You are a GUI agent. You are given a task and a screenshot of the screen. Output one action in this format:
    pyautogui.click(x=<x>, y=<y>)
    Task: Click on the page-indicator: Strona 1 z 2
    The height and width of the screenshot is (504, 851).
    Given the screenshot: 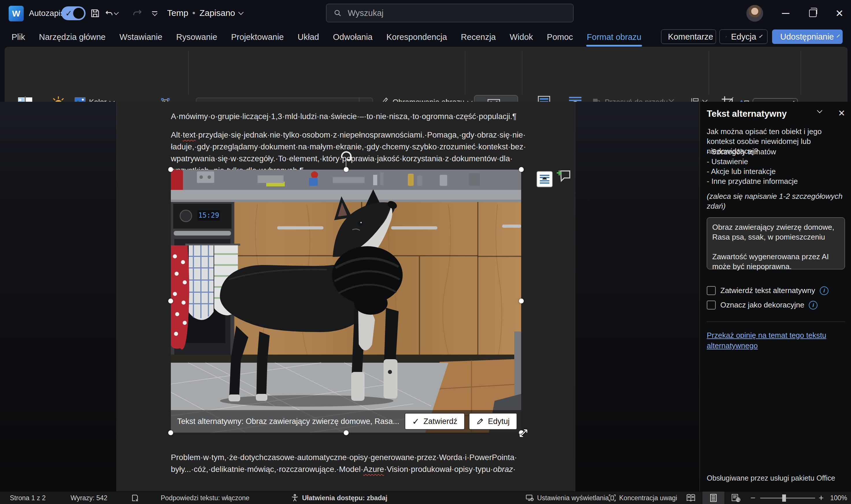 What is the action you would take?
    pyautogui.click(x=28, y=498)
    